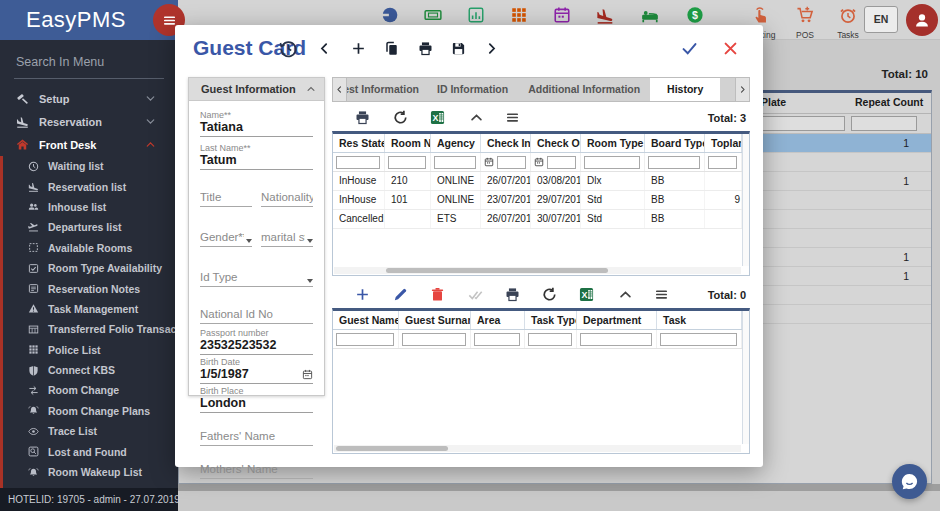  Describe the element at coordinates (89, 62) in the screenshot. I see `menu-search-input` at that location.